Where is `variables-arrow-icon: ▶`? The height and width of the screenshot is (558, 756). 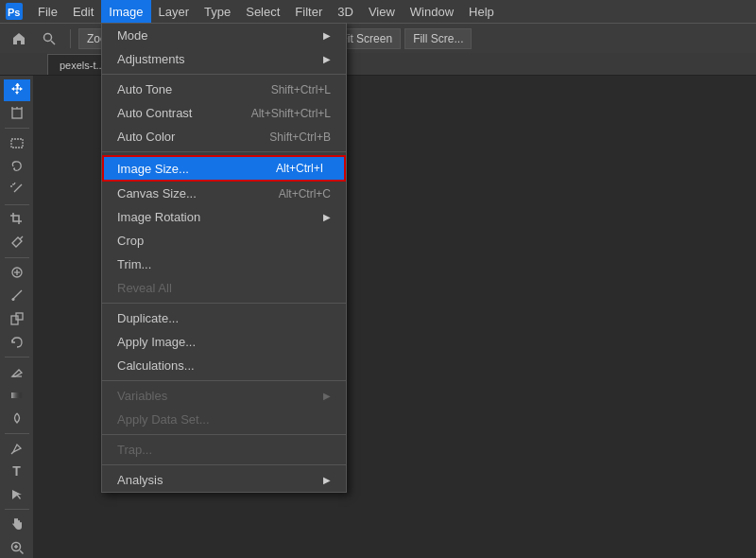 variables-arrow-icon: ▶ is located at coordinates (327, 395).